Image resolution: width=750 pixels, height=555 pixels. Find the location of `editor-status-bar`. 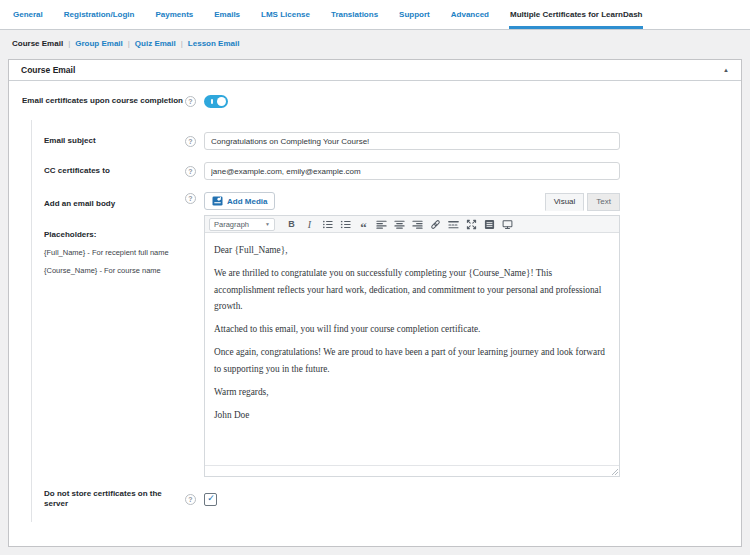

editor-status-bar is located at coordinates (412, 470).